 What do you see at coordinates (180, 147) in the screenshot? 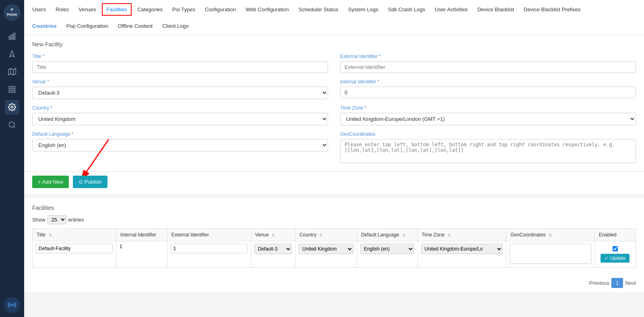
I see `default-language-group: Default Language * English (en)` at bounding box center [180, 147].